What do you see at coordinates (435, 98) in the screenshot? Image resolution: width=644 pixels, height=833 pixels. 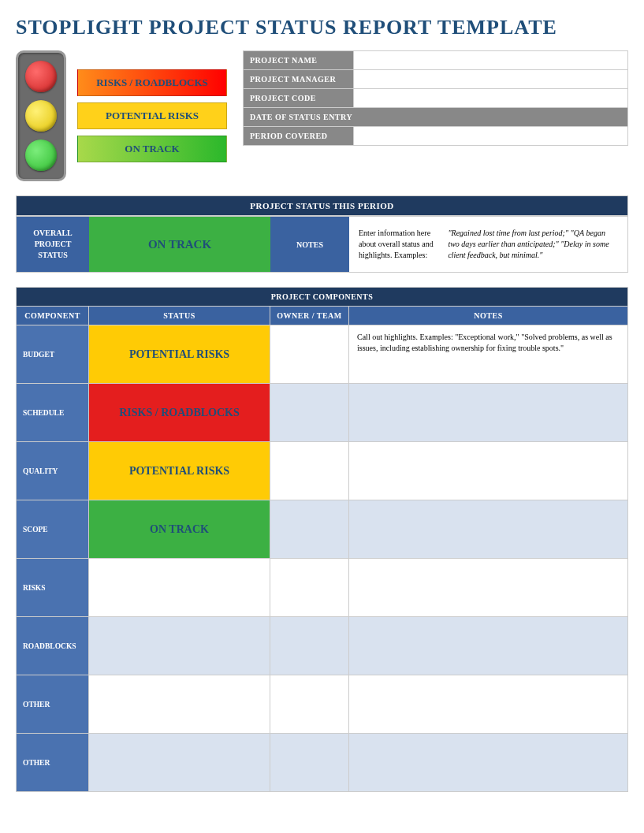 I see `project-info-table: PROJECT NAME PROJECT MANAGER PROJECT COD…` at bounding box center [435, 98].